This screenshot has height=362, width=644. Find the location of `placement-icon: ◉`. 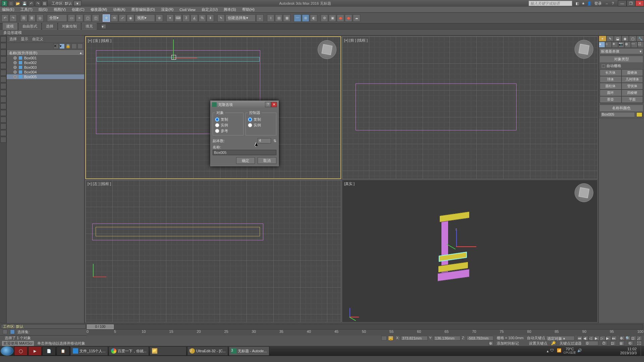

placement-icon: ◉ is located at coordinates (130, 18).